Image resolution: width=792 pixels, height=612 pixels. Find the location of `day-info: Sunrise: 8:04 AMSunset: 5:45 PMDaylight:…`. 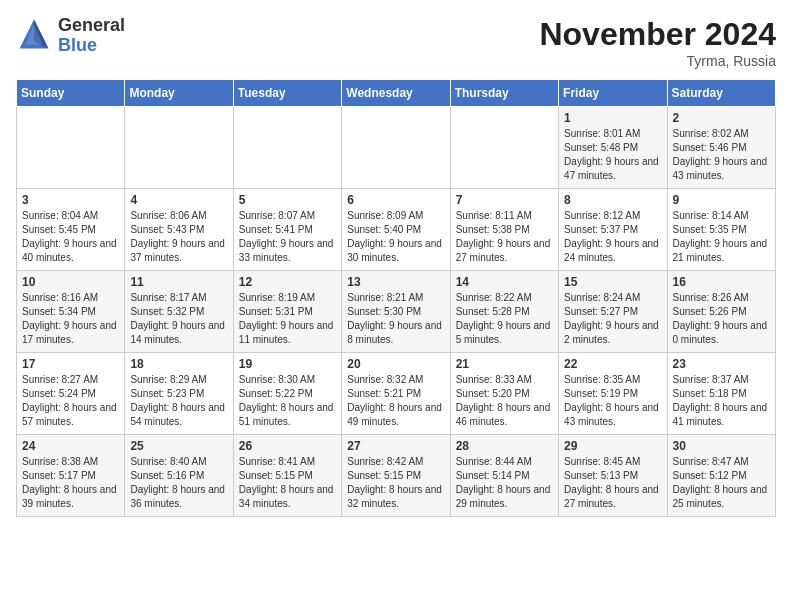

day-info: Sunrise: 8:04 AMSunset: 5:45 PMDaylight:… is located at coordinates (70, 237).